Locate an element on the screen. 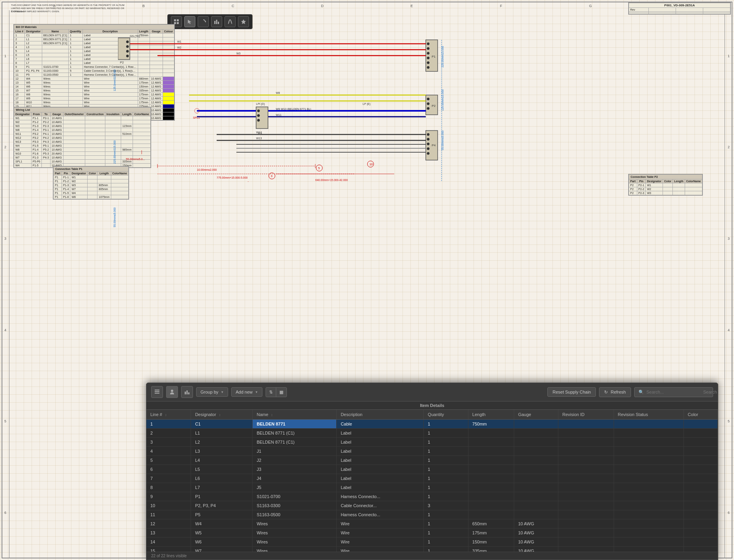 The image size is (734, 560). cell-designator: L3 is located at coordinates (222, 451).